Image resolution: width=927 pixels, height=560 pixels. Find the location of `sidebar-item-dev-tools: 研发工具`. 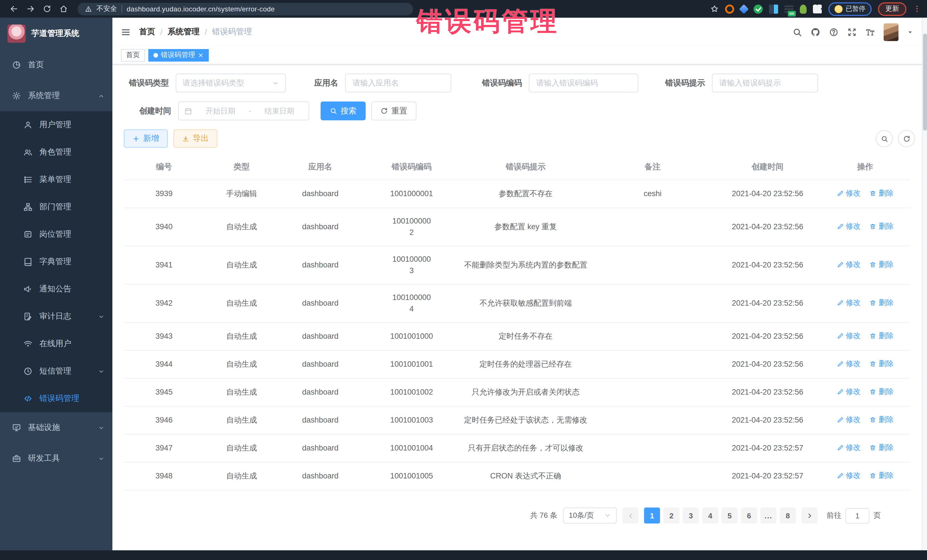

sidebar-item-dev-tools: 研发工具 is located at coordinates (56, 458).